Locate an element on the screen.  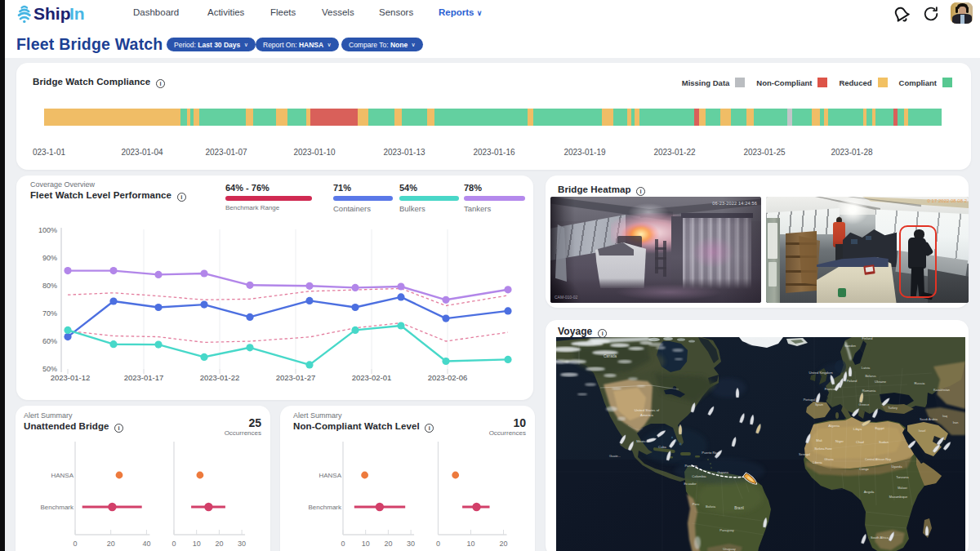
svg-text: Angola is located at coordinates (869, 491).